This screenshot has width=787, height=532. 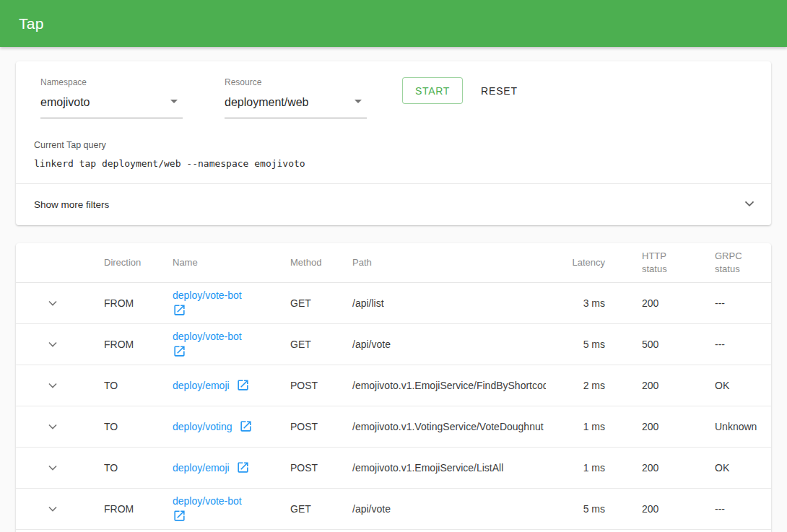 I want to click on direction-column-header: Direction, so click(x=139, y=263).